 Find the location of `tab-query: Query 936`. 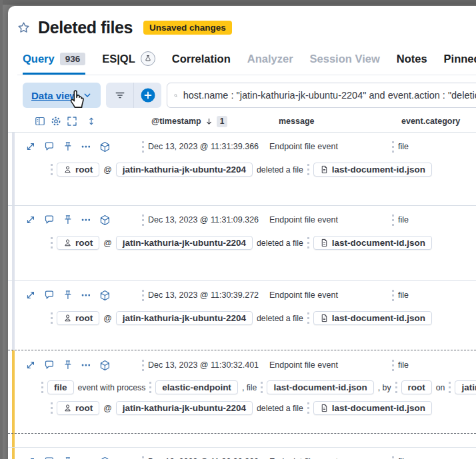

tab-query: Query 936 is located at coordinates (54, 61).